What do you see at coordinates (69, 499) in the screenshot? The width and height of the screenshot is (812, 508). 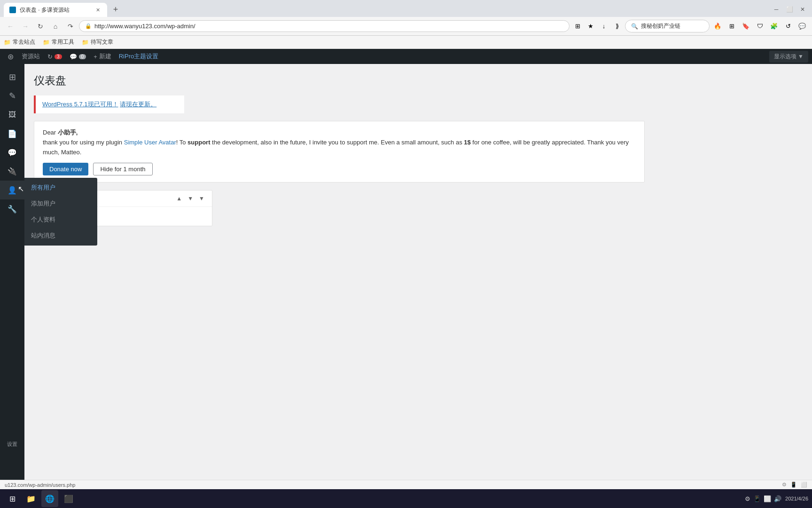 I see `taskbar-app-terminal: ⬛` at bounding box center [69, 499].